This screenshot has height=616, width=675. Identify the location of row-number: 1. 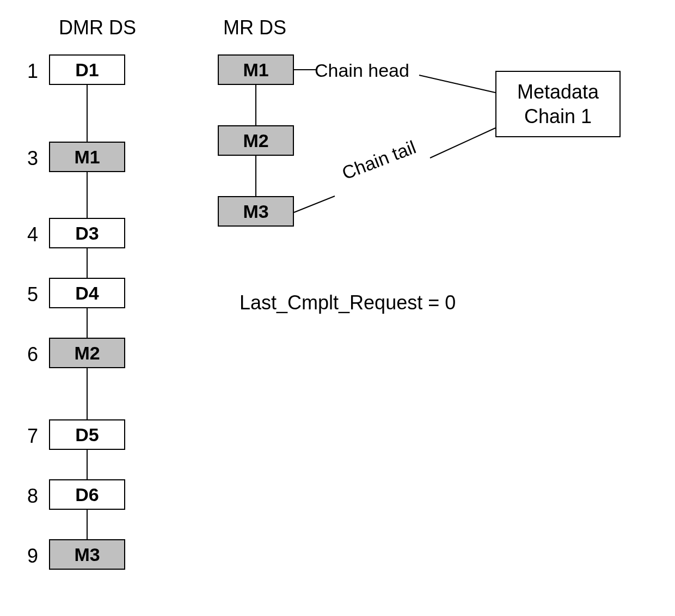
(30, 71).